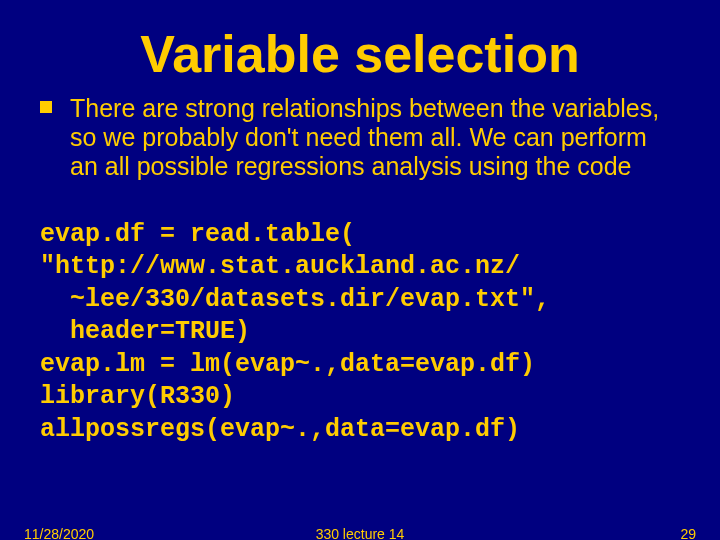  What do you see at coordinates (295, 300) in the screenshot?
I see `code-line: ~lee/330/datasets.dir/evap.txt",` at bounding box center [295, 300].